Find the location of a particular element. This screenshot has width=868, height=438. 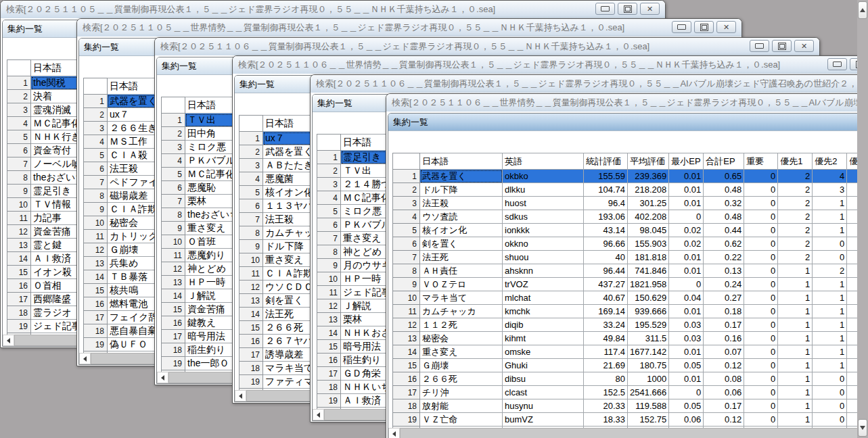

table-row: 9ＶＯＺテロtrVOZ437.271821.95800.24011 is located at coordinates (625, 285).